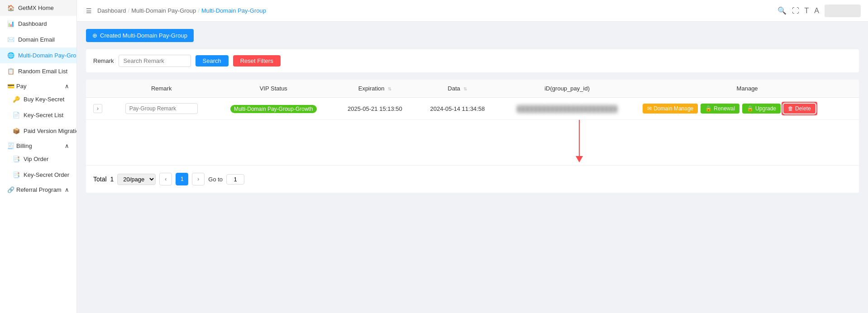  I want to click on domain-manage-label: Domain Manage, so click(673, 109).